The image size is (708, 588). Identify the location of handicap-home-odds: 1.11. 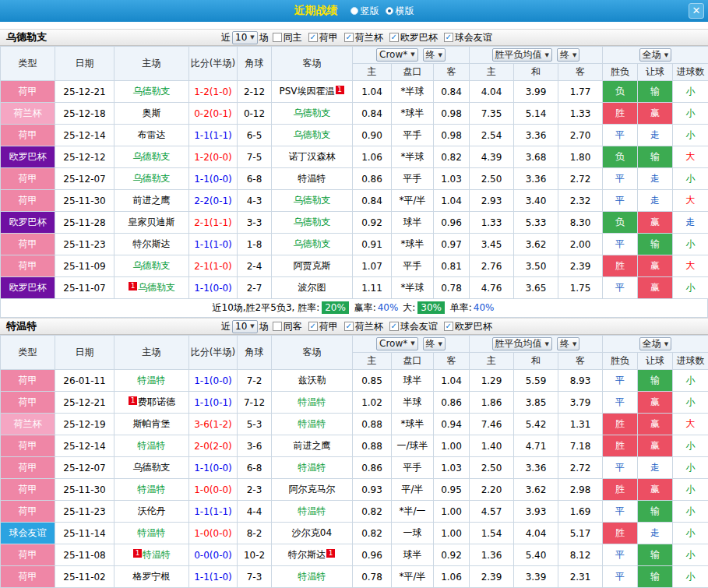
(372, 288).